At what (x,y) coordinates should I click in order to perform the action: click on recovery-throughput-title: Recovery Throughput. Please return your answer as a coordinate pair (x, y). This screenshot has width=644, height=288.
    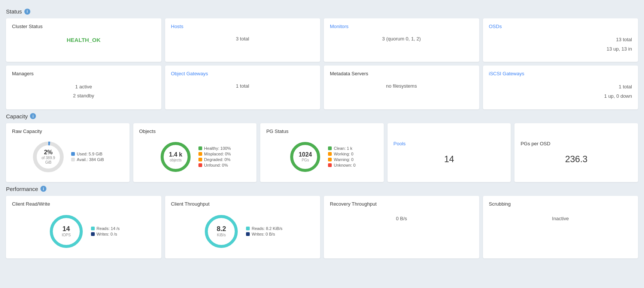
    Looking at the image, I should click on (401, 204).